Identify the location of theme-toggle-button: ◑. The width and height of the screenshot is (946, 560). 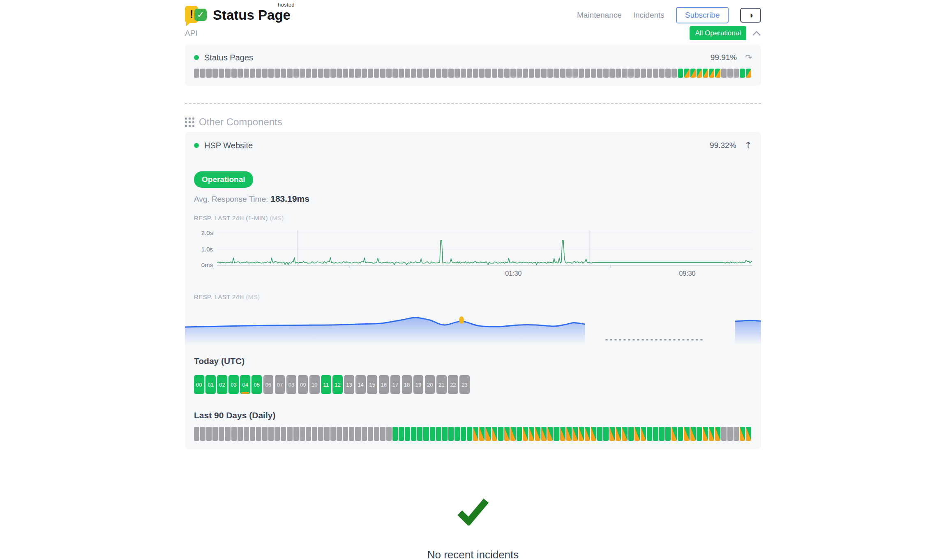
(750, 15).